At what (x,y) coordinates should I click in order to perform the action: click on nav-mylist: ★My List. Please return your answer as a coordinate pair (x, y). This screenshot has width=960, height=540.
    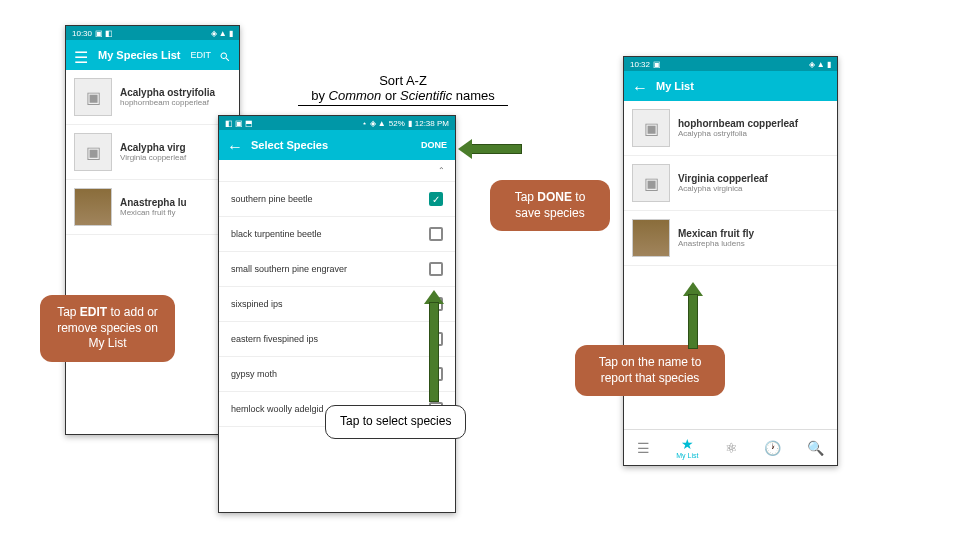
    Looking at the image, I should click on (687, 448).